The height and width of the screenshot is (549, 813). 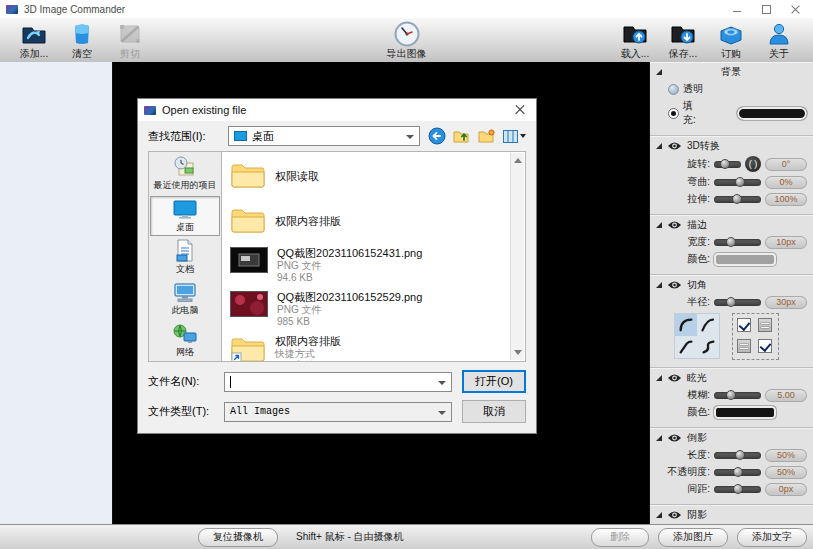 I want to click on dialog-close-icon, so click(x=520, y=110).